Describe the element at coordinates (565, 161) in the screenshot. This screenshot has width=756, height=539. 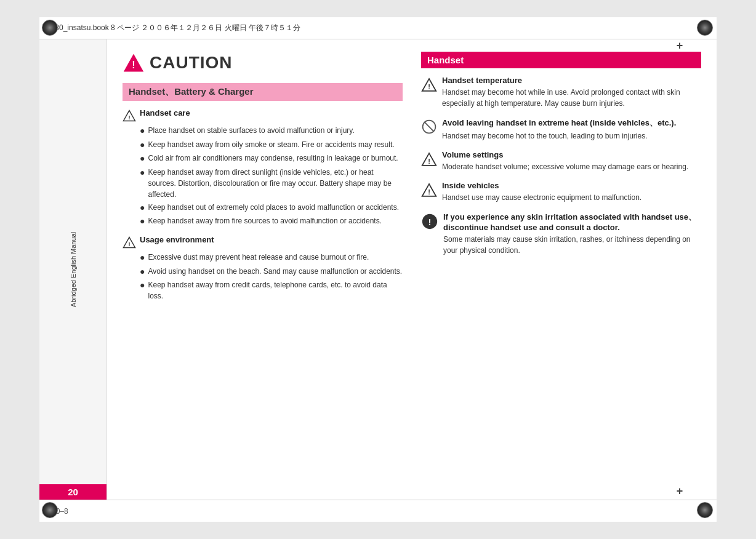
I see `handset-text-volume: Volume settings Moderate handset volume;…` at that location.